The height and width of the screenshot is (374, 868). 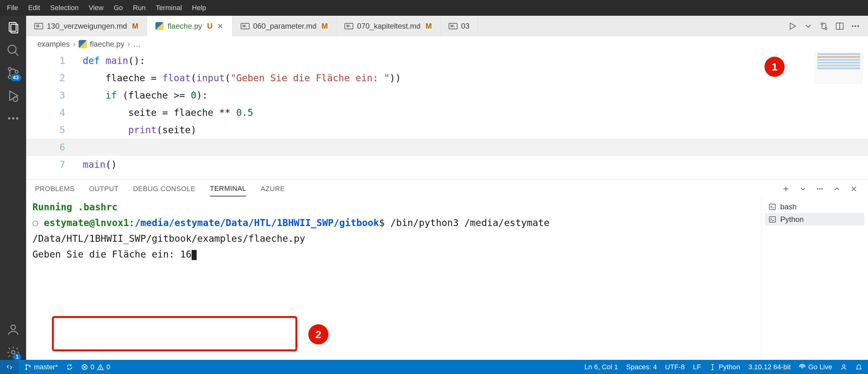 I want to click on panel-maximize-icon, so click(x=837, y=189).